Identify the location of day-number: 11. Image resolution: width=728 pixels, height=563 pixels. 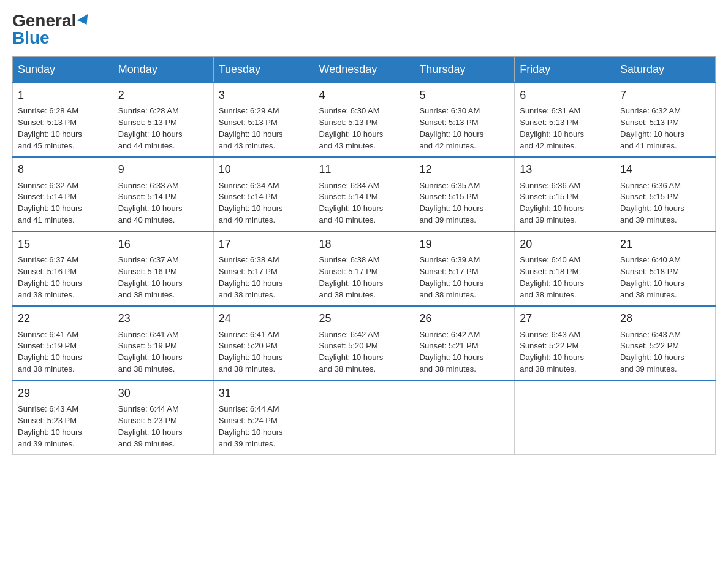
(364, 169).